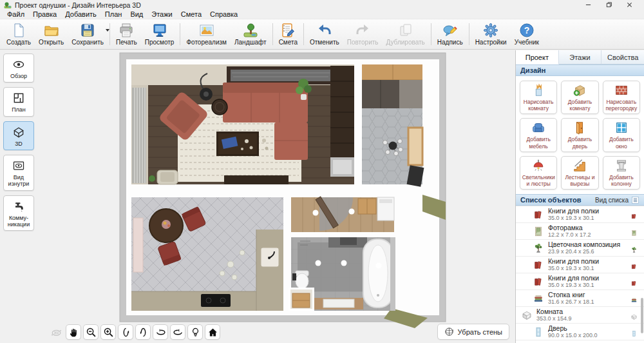 The height and width of the screenshot is (343, 644). What do you see at coordinates (450, 34) in the screenshot?
I see `text-label-button: Надпись` at bounding box center [450, 34].